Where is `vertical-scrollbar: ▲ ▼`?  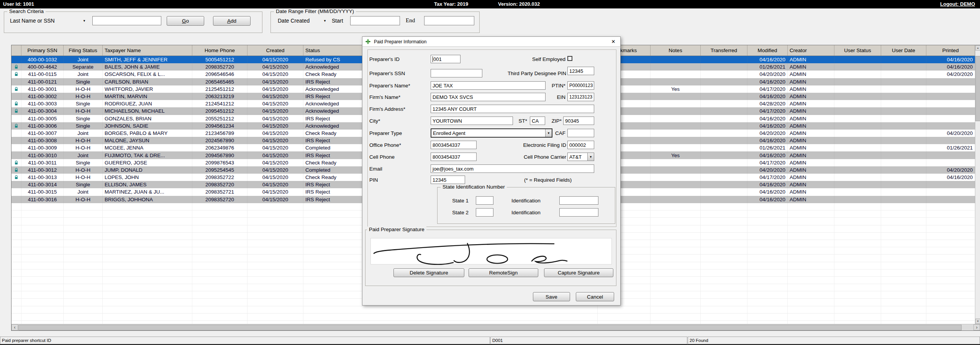
vertical-scrollbar: ▲ ▼ is located at coordinates (978, 185).